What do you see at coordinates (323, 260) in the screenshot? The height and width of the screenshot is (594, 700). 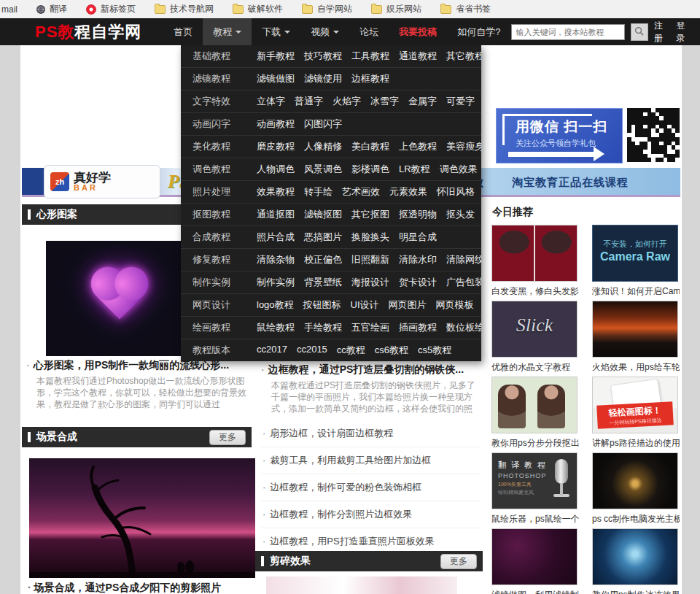 I see `mega-link: 校正偏色` at bounding box center [323, 260].